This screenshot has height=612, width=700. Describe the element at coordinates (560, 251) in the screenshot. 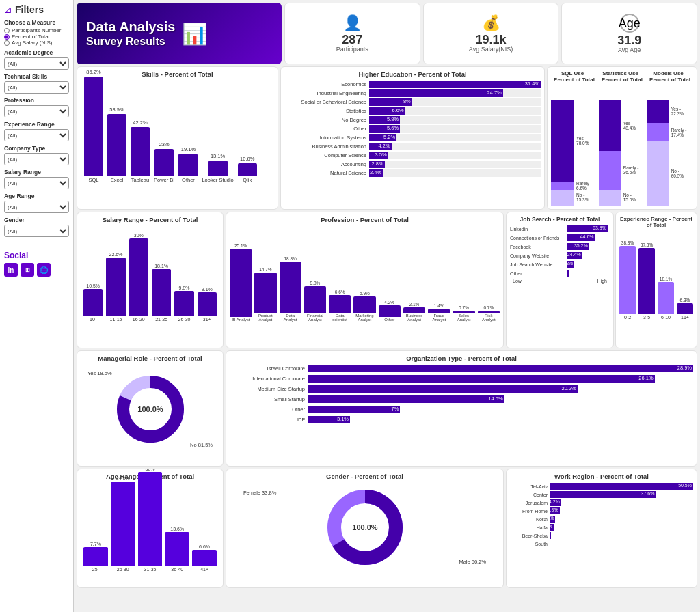

I see `job-rows: Linkedin 63.8% Connections or Friends 44…` at that location.